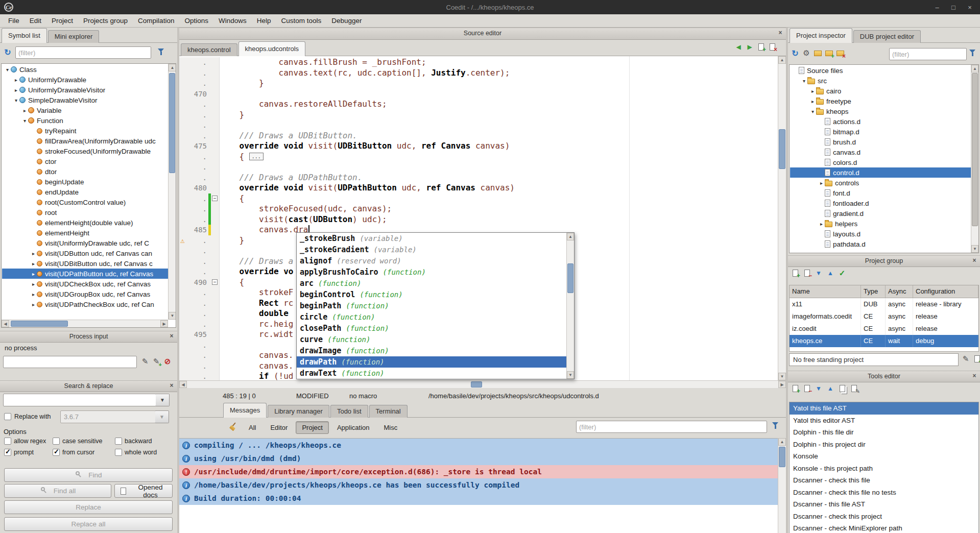 The height and width of the screenshot is (533, 980). What do you see at coordinates (215, 199) in the screenshot?
I see `fold-box-icon` at bounding box center [215, 199].